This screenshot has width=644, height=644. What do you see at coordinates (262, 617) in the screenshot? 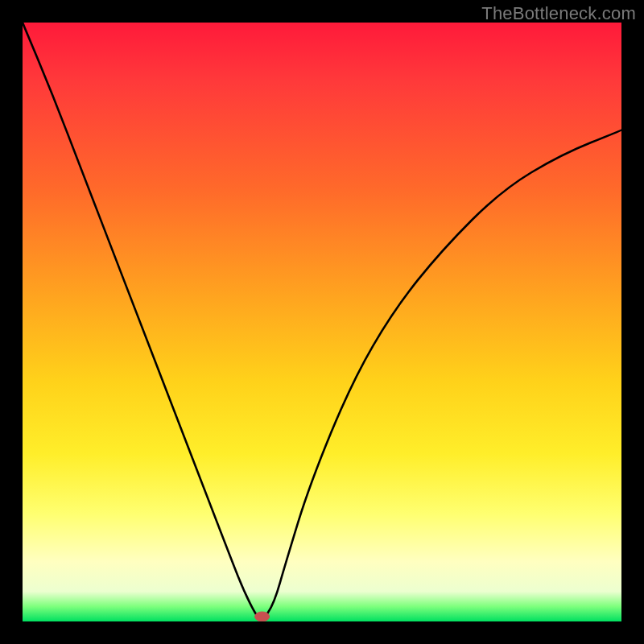
I see `optimal-point-marker` at bounding box center [262, 617].